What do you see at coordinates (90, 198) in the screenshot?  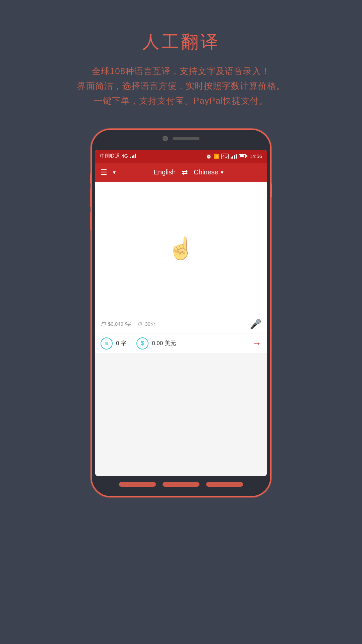 I see `volume-up-button` at bounding box center [90, 198].